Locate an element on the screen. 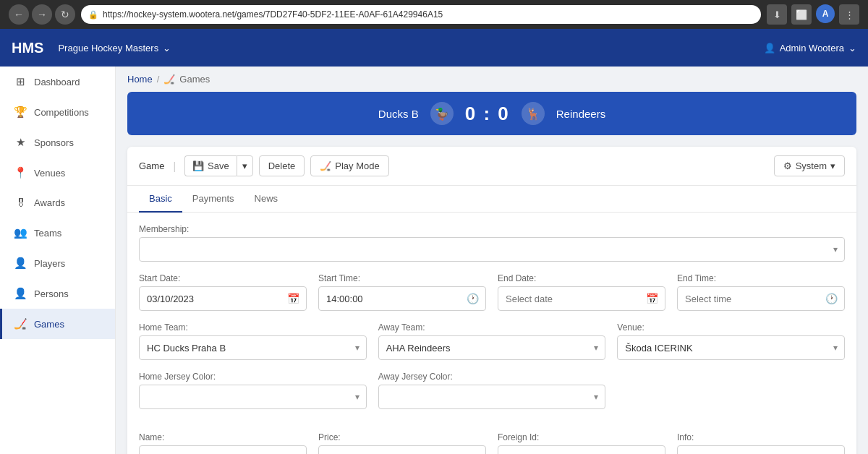 Image resolution: width=868 pixels, height=454 pixels. sidebar-label-teams: Teams is located at coordinates (48, 233).